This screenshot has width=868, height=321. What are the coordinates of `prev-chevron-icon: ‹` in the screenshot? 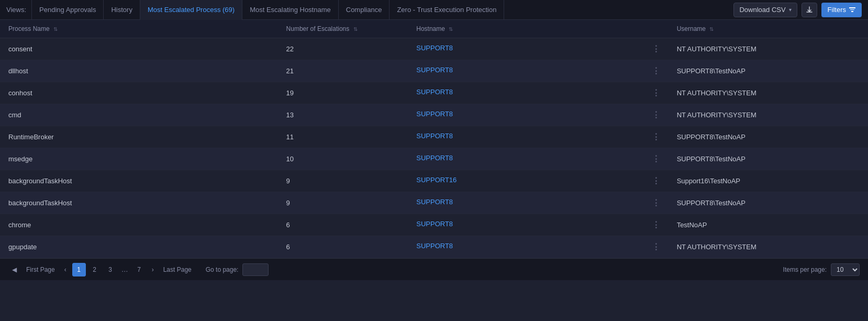 It's located at (65, 270).